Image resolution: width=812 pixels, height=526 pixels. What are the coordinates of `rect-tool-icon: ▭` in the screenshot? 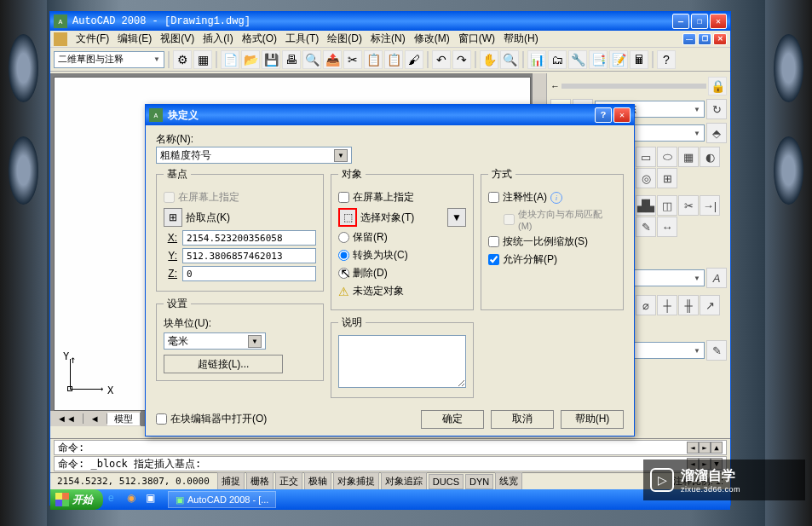 It's located at (646, 157).